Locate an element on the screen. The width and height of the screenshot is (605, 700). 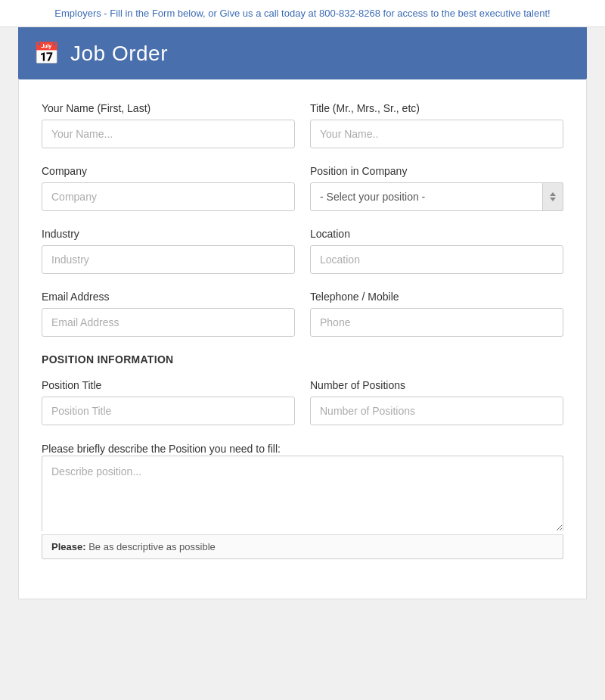
position-in-company-select: - Select your position - CEO CFO COO VP … is located at coordinates (437, 197).